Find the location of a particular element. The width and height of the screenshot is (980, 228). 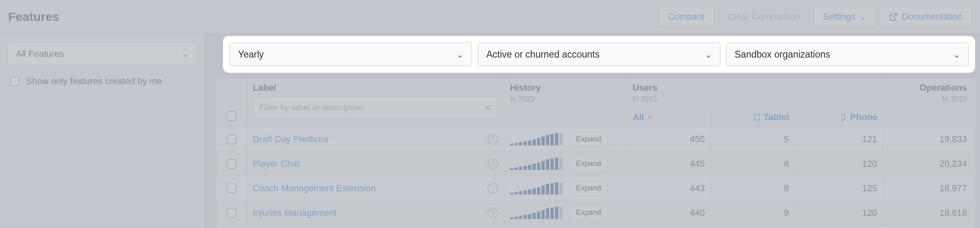

table-row: Player Chat?Expand445812020,234 is located at coordinates (596, 164).